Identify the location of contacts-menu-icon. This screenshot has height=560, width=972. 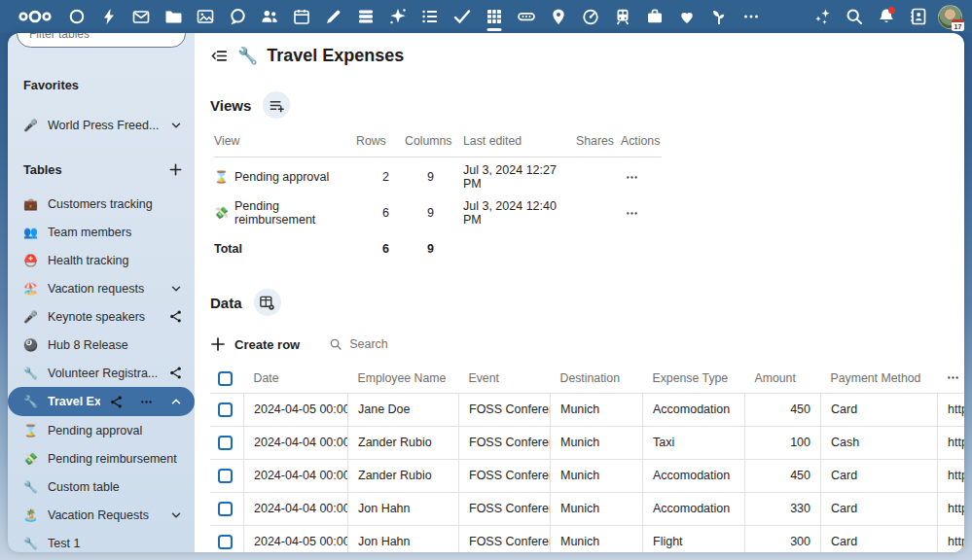
(918, 17).